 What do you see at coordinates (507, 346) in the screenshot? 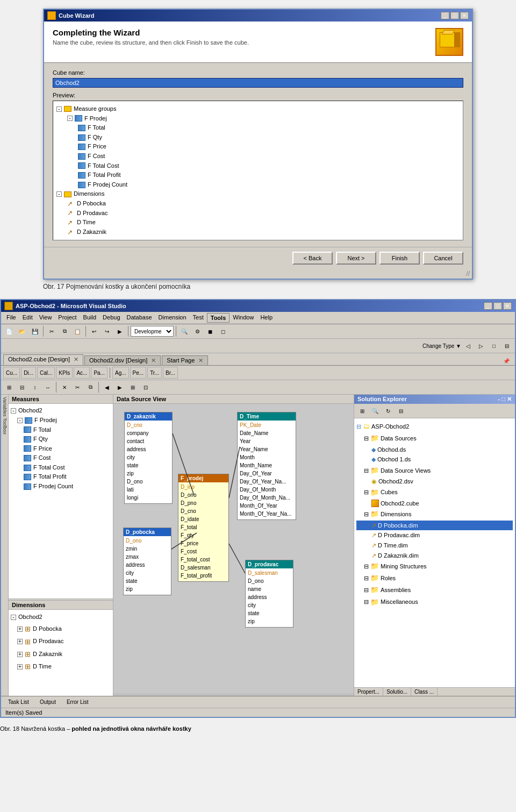
I see `toolbar2-btn4: ⊟` at bounding box center [507, 346].